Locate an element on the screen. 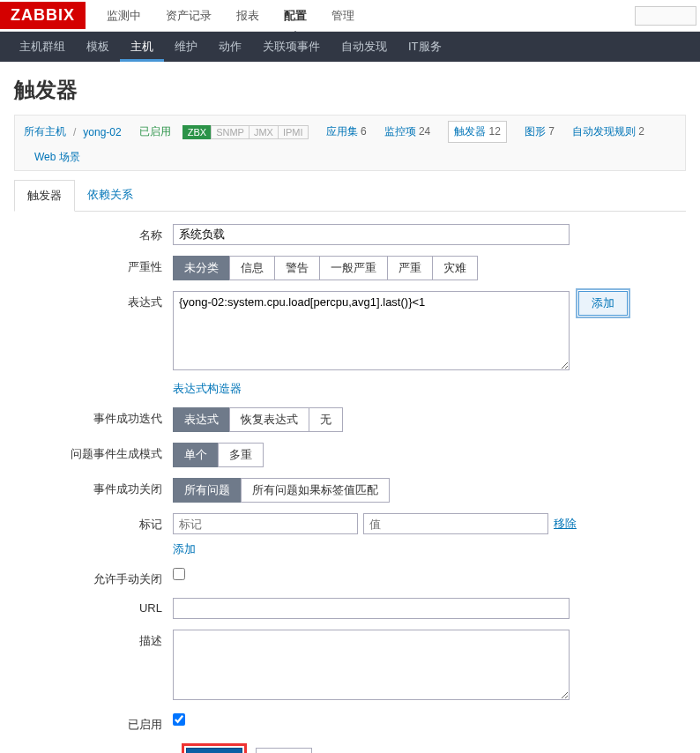 The width and height of the screenshot is (700, 753). severity-disaster: 灾难 is located at coordinates (455, 268).